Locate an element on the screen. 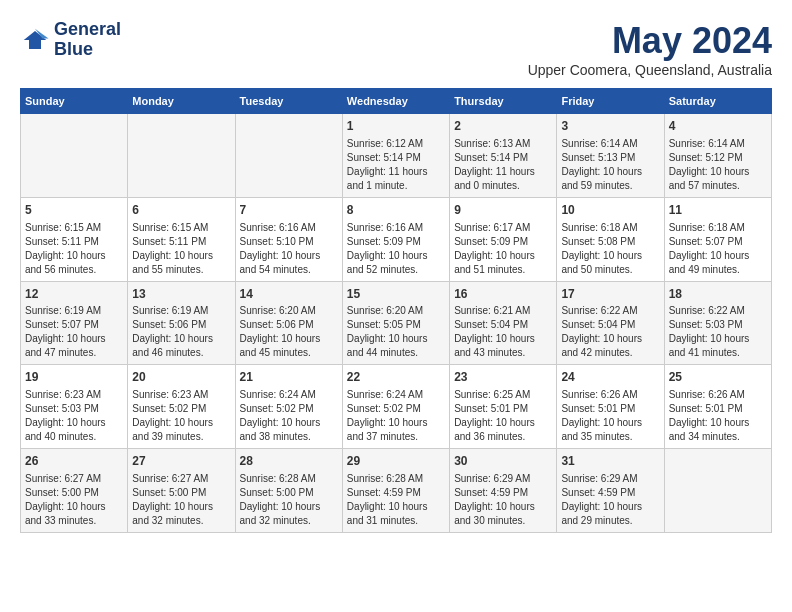  day-info: Sunrise: 6:28 AMSunset: 5:00 PMDaylight:… is located at coordinates (289, 500).